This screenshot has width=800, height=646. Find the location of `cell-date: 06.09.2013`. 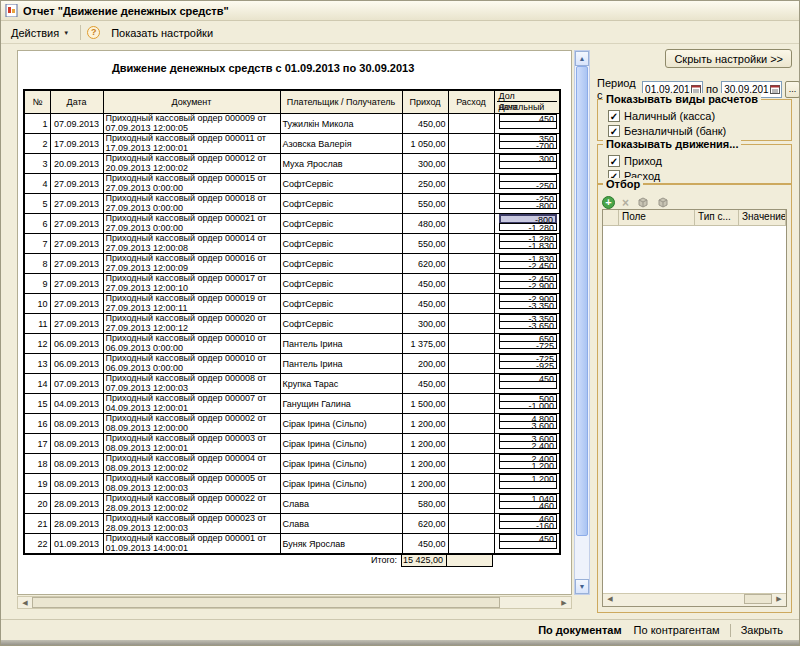

cell-date: 06.09.2013 is located at coordinates (76, 344).